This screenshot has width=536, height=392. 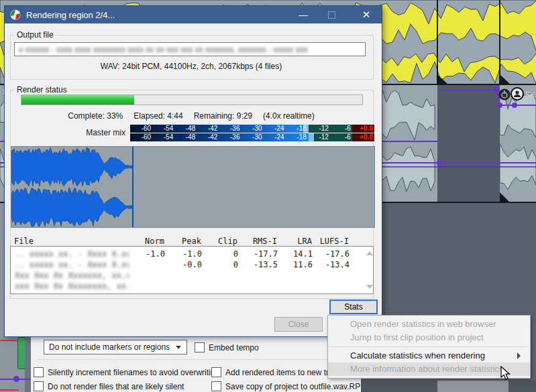 What do you see at coordinates (330, 241) in the screenshot?
I see `col-lufs: LUFS-I` at bounding box center [330, 241].